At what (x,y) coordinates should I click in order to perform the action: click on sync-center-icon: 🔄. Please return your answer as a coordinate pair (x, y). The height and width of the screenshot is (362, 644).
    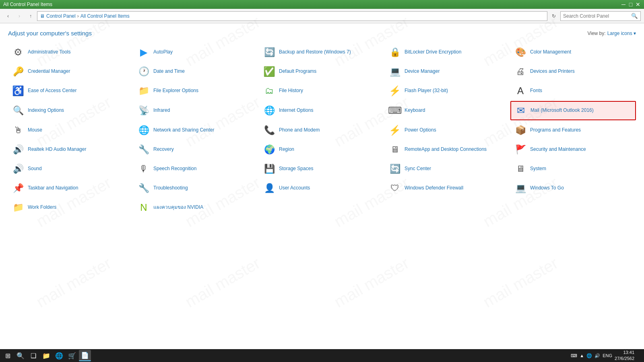
    Looking at the image, I should click on (395, 169).